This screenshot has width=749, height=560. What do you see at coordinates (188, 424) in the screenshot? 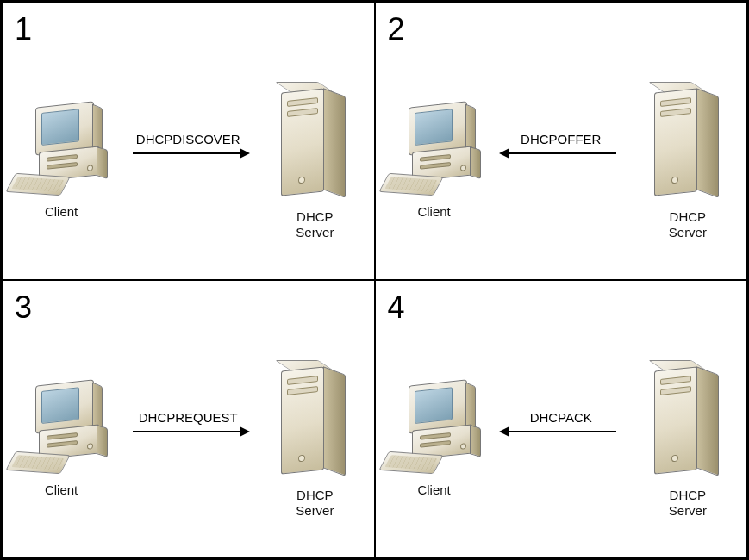
I see `arrow-block: DHCPREQUEST` at bounding box center [188, 424].